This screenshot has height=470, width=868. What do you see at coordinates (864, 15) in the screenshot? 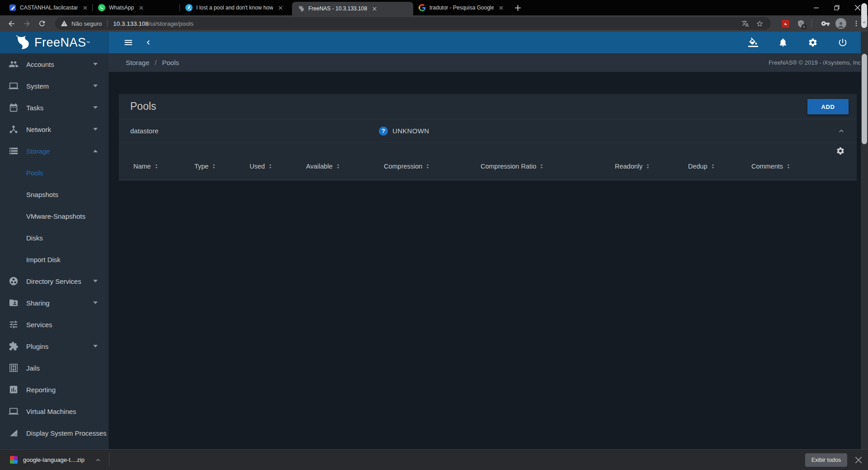
I see `edge-handle` at bounding box center [864, 15].